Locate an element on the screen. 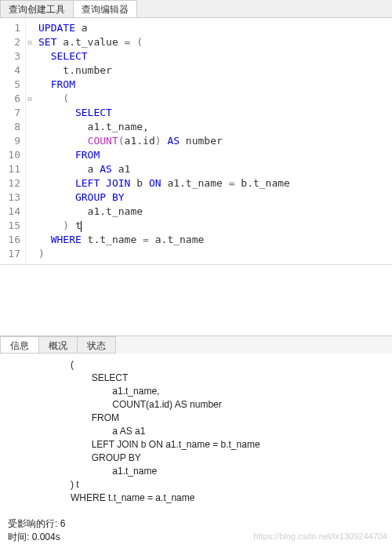 The height and width of the screenshot is (544, 392). affected-rows-label: 受影响的行: is located at coordinates (33, 524).